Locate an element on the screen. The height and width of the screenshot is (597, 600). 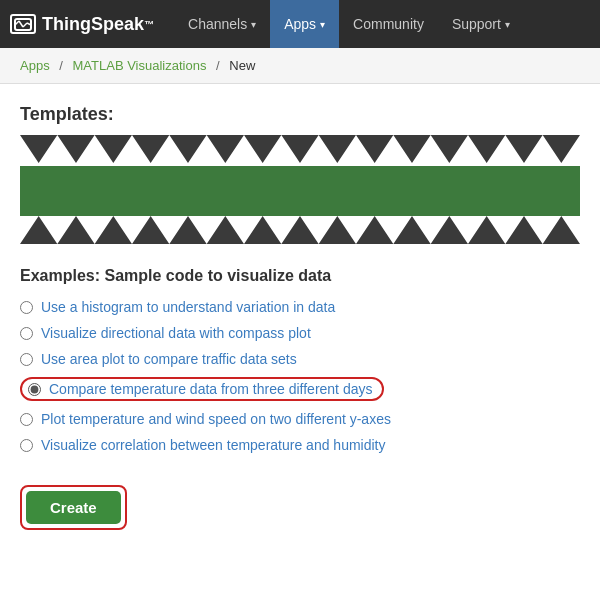
example-label-1: Use a histogram to understand variation … is located at coordinates (188, 307).